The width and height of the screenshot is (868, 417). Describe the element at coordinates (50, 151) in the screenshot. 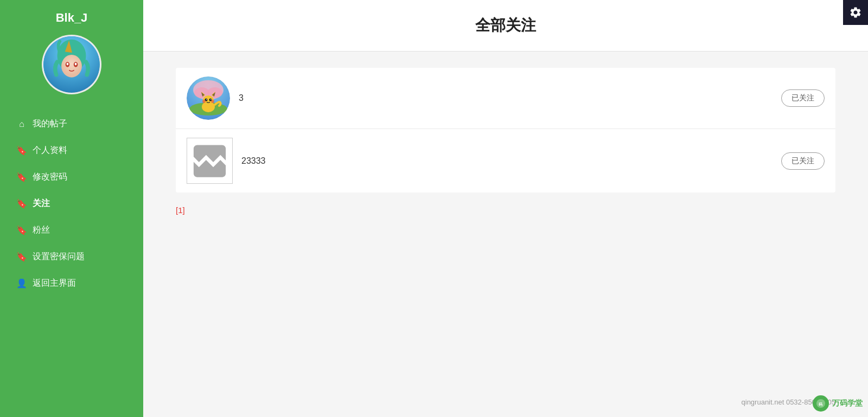

I see `sidebar-item-label: 个人资料` at that location.